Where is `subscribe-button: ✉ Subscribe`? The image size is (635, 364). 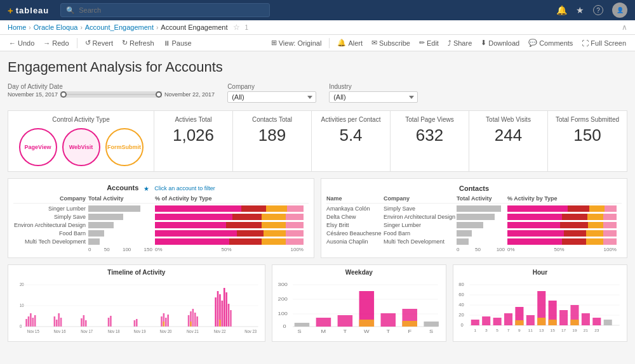
subscribe-button: ✉ Subscribe is located at coordinates (391, 43).